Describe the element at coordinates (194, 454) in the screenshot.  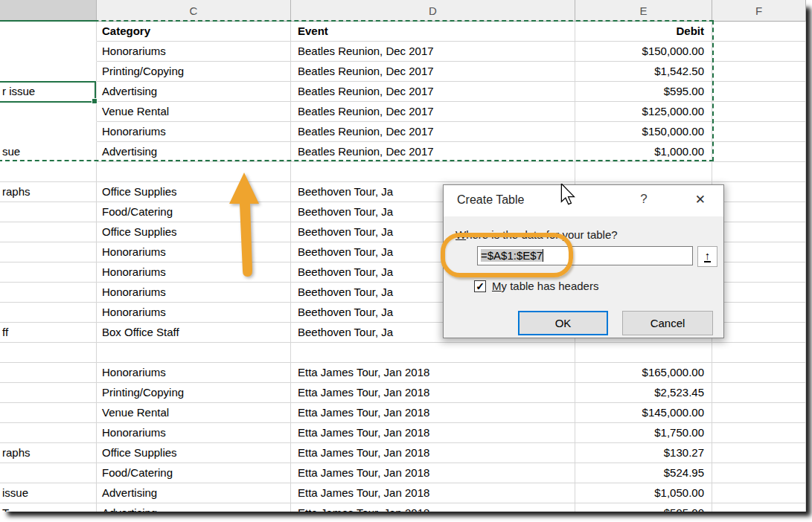
I see `cell-C22: Office Supplies` at that location.